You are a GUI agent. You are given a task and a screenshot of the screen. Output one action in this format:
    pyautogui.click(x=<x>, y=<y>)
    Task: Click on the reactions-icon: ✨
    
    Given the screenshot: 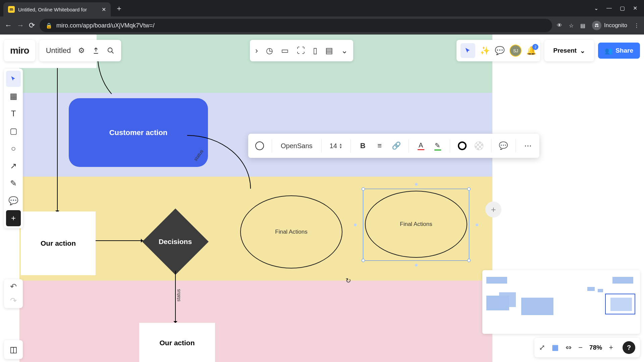 What is the action you would take?
    pyautogui.click(x=485, y=51)
    